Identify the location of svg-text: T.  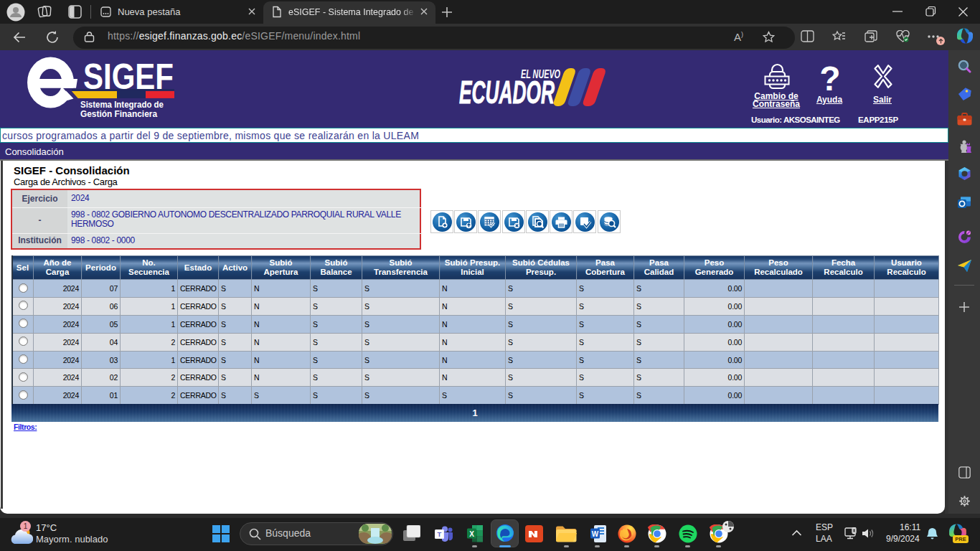
(440, 534).